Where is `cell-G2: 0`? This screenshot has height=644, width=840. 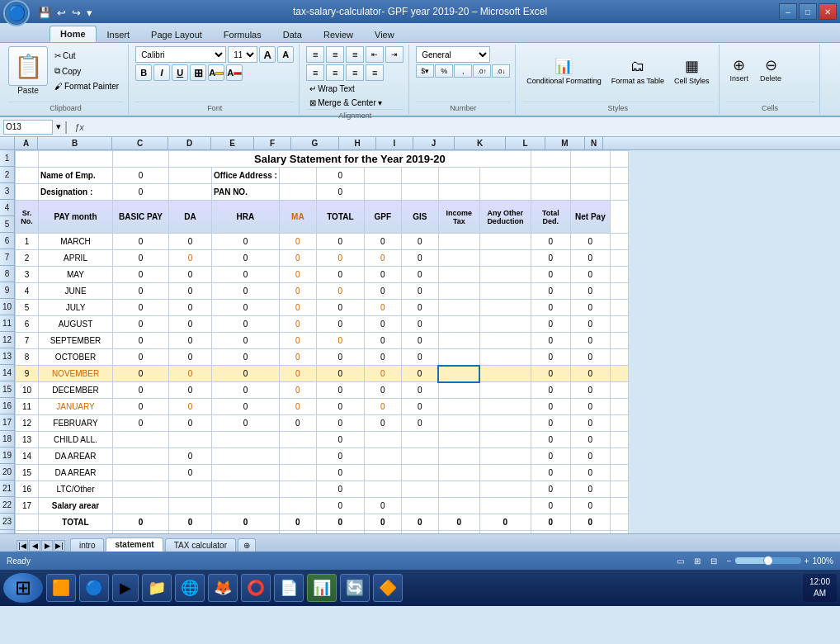 cell-G2: 0 is located at coordinates (340, 176).